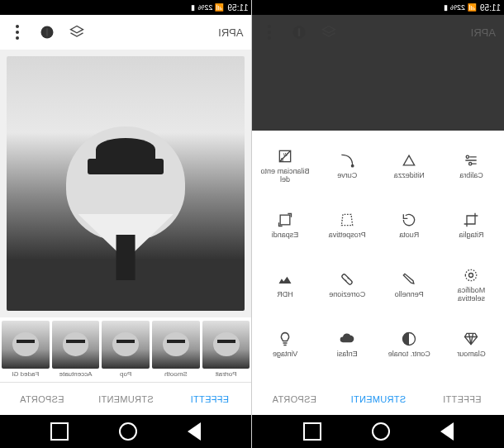  What do you see at coordinates (26, 350) in the screenshot?
I see `filter-faded-gl: Faded Gl` at bounding box center [26, 350].